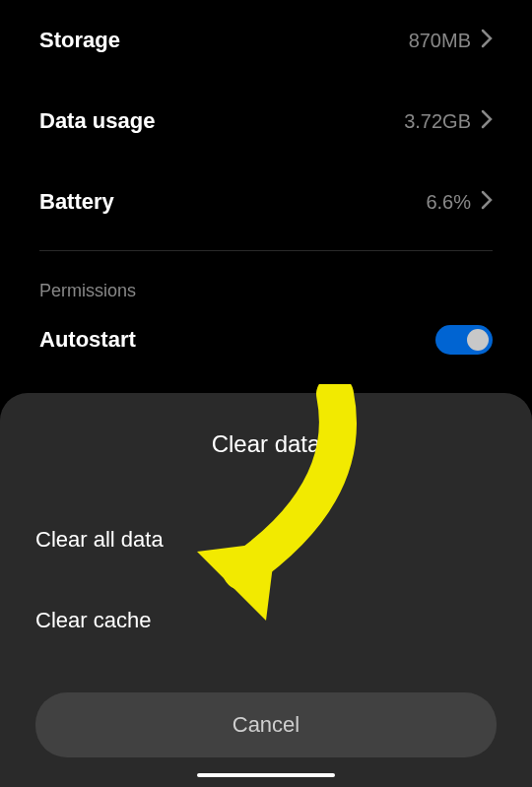 This screenshot has width=532, height=787. Describe the element at coordinates (88, 340) in the screenshot. I see `autostart-label: Autostart` at that location.